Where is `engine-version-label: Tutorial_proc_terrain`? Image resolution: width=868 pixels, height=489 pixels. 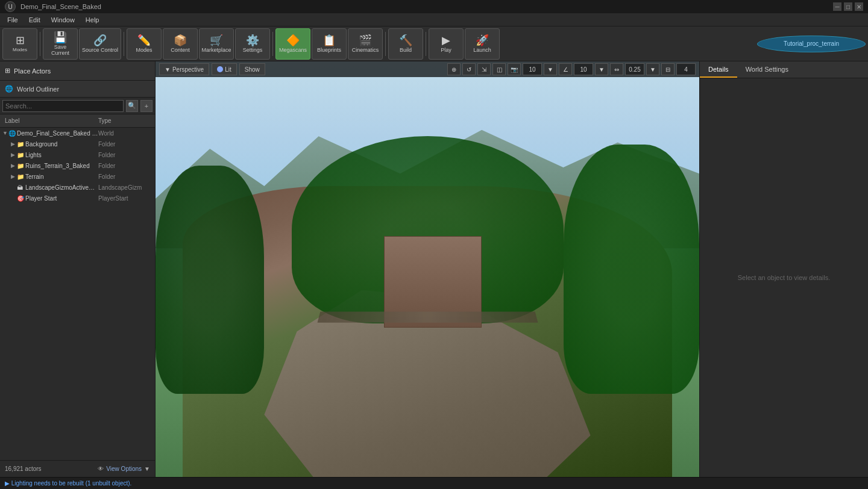 engine-version-label: Tutorial_proc_terrain is located at coordinates (811, 43).